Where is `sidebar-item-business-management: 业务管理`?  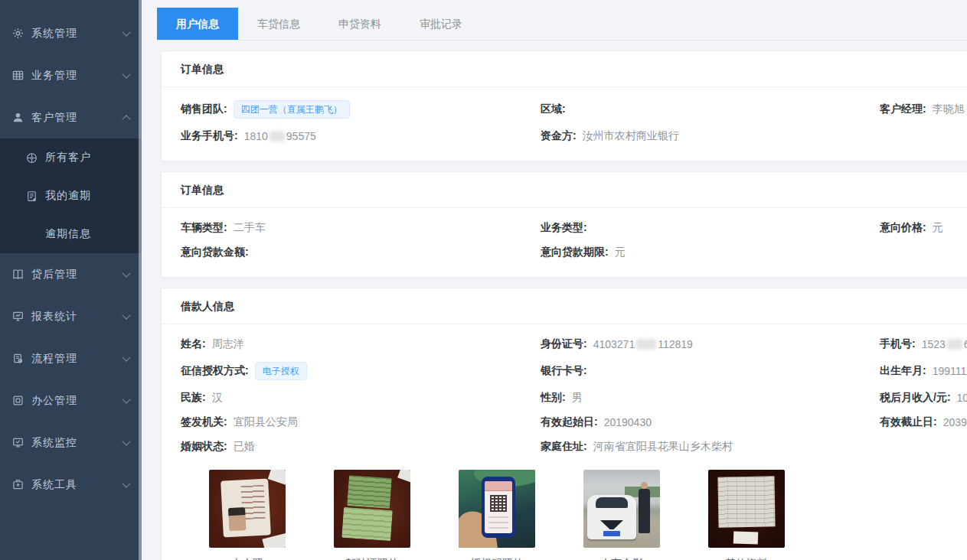 sidebar-item-business-management: 业务管理 is located at coordinates (70, 75).